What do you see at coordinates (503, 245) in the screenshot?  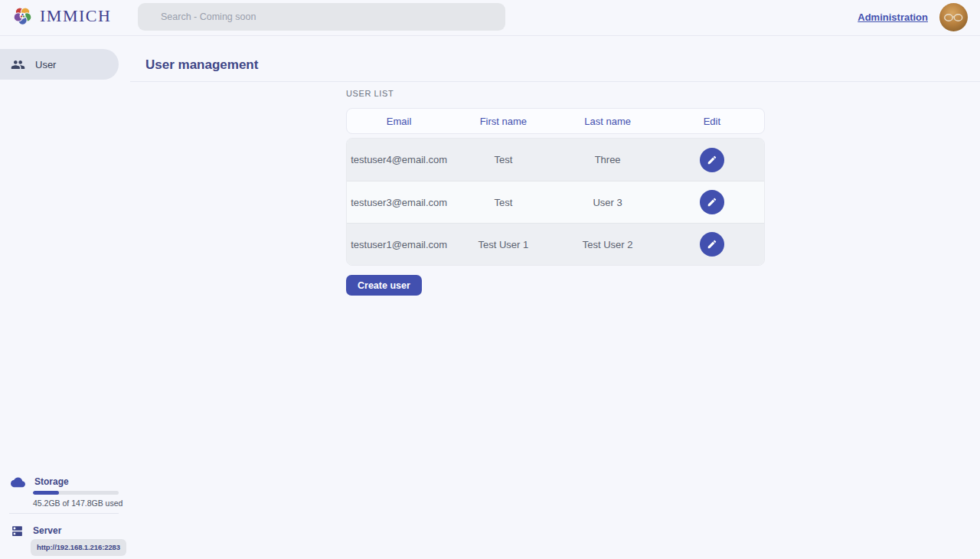 I see `cell-first-name: Test User 1` at bounding box center [503, 245].